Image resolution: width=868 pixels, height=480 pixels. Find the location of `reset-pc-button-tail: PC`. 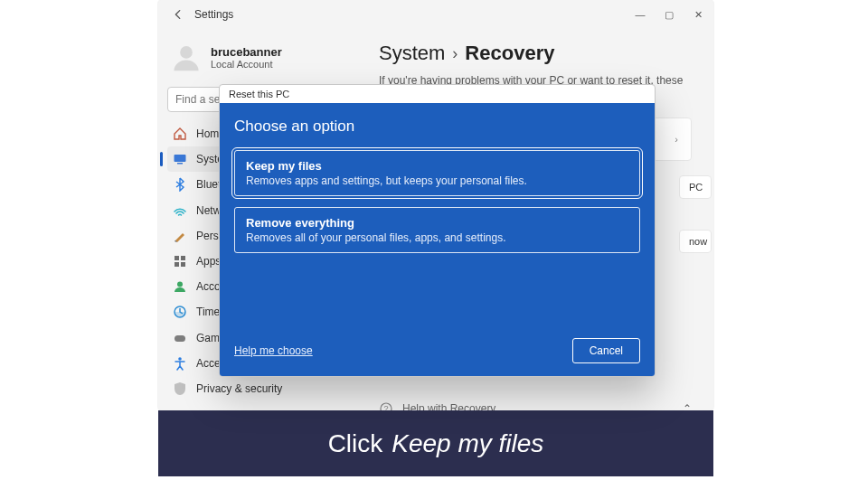

reset-pc-button-tail: PC is located at coordinates (695, 187).